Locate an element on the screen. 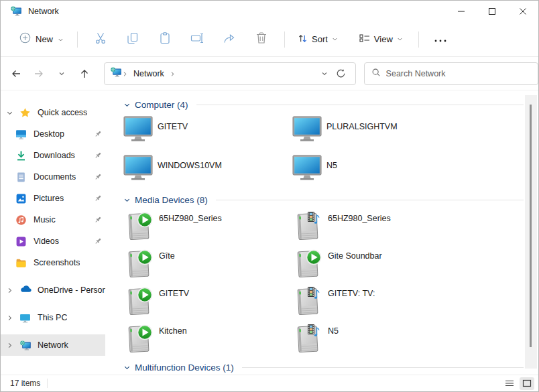 The height and width of the screenshot is (392, 539). group-header-multifunction-devices-1: Multifunction Devices (1) is located at coordinates (331, 367).